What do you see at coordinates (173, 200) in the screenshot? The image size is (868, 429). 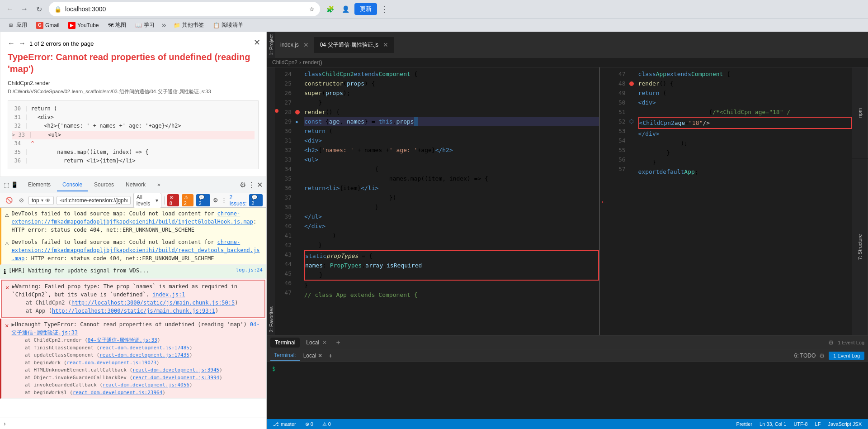 I see `error-badge: ⊗ 8` at bounding box center [173, 200].